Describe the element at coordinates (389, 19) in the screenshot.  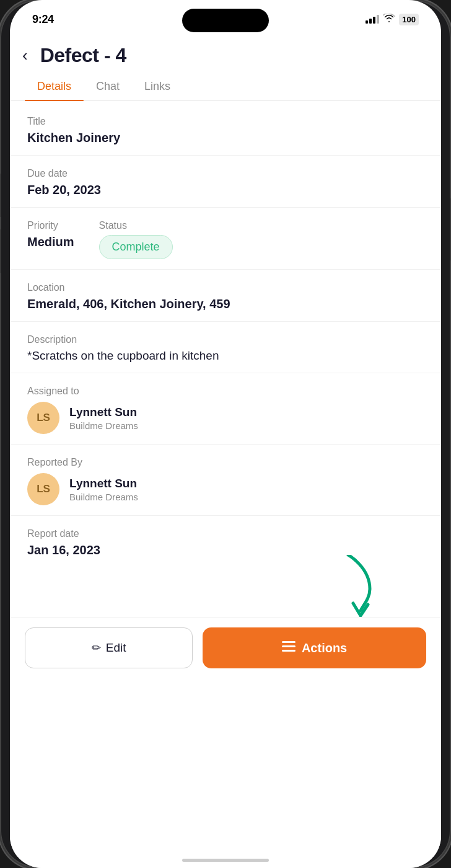
I see `wifi-icon` at that location.